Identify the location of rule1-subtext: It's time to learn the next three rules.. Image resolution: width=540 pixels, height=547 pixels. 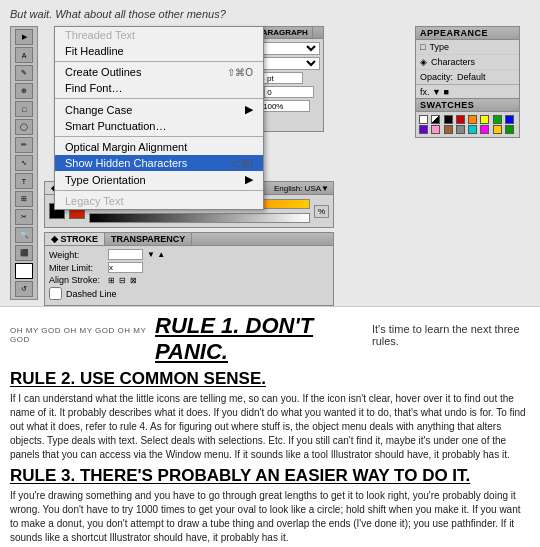
(451, 335).